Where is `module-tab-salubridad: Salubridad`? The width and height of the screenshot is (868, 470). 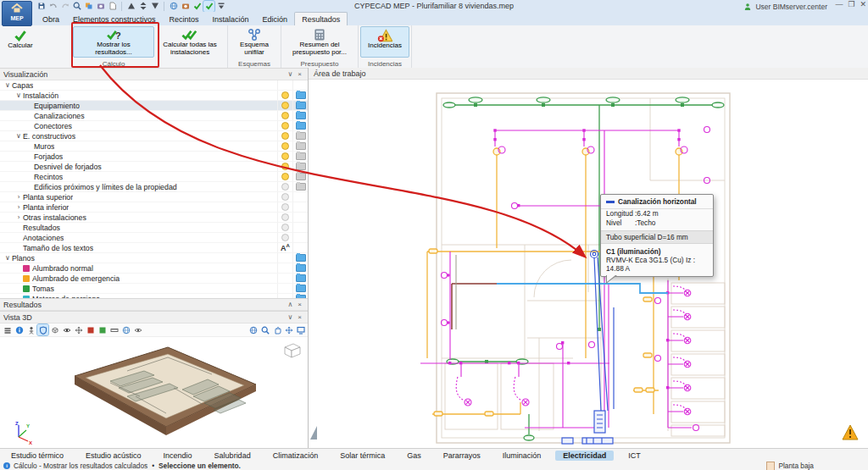 module-tab-salubridad: Salubridad is located at coordinates (232, 456).